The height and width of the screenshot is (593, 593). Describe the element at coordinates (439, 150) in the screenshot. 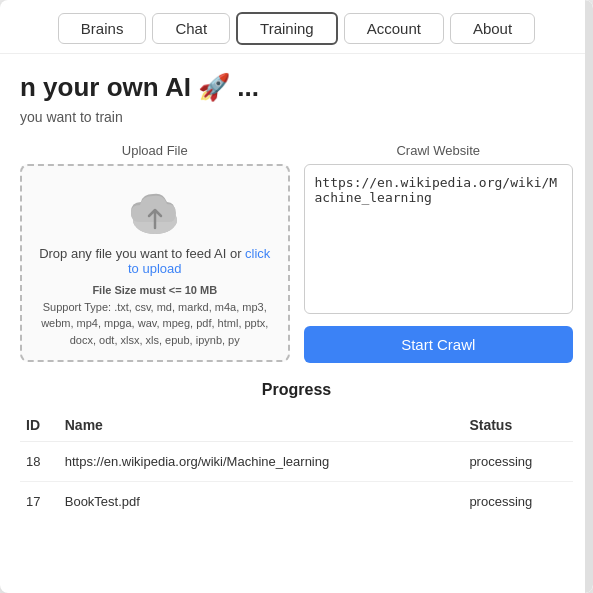

I see `crawl-label: Crawl Website` at that location.